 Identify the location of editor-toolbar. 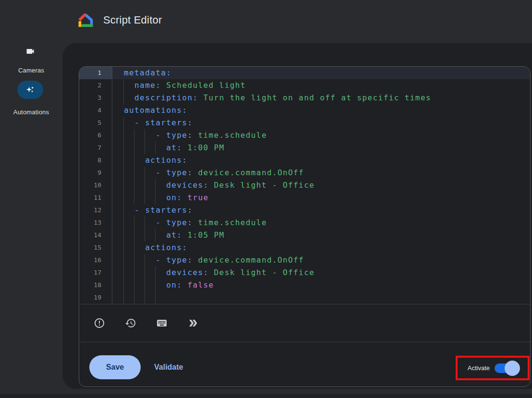
(304, 323).